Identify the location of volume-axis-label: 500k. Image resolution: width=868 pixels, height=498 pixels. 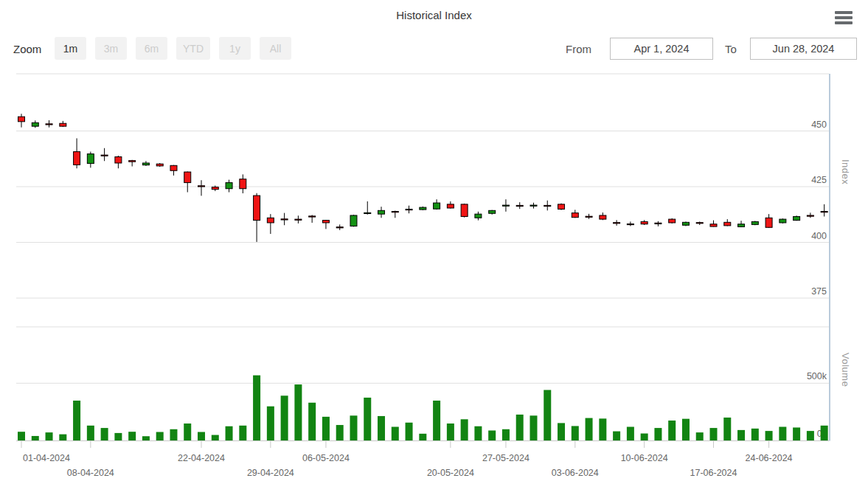
(817, 376).